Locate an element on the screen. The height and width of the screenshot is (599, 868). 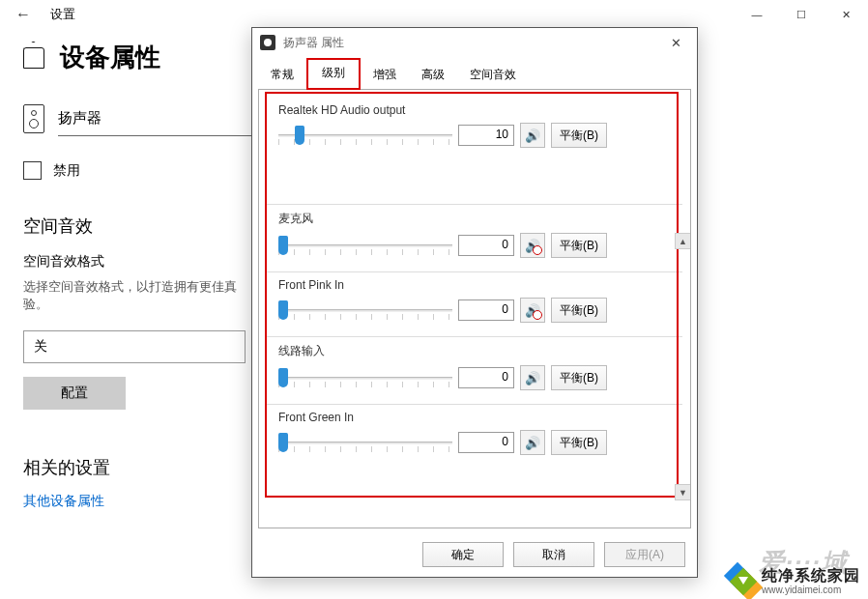
disable-label: 禁用 is located at coordinates (67, 171).